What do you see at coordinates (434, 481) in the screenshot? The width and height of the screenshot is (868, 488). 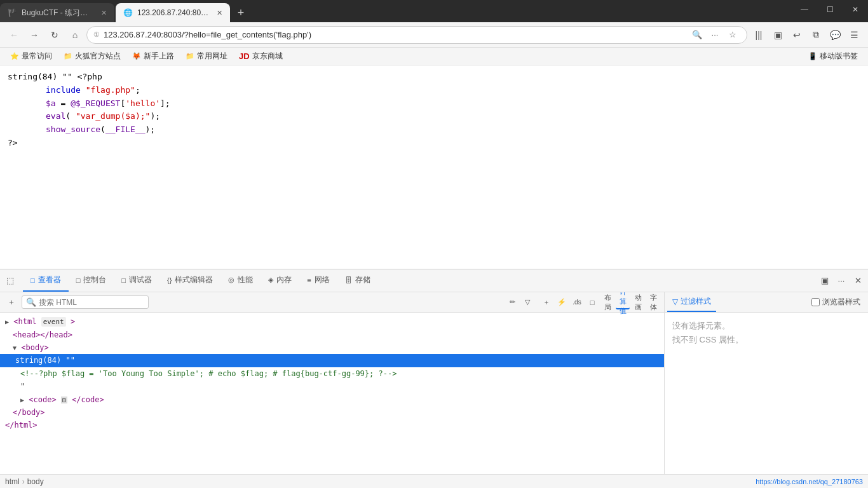 I see `devtools-bottom-bar: html › body https://blog.csdn.net/qq_271…` at bounding box center [434, 481].